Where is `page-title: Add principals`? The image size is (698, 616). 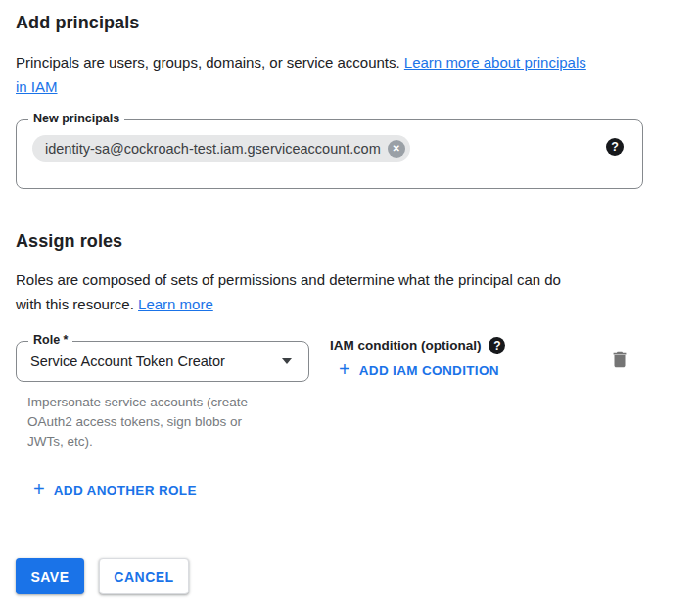
page-title: Add principals is located at coordinates (77, 24).